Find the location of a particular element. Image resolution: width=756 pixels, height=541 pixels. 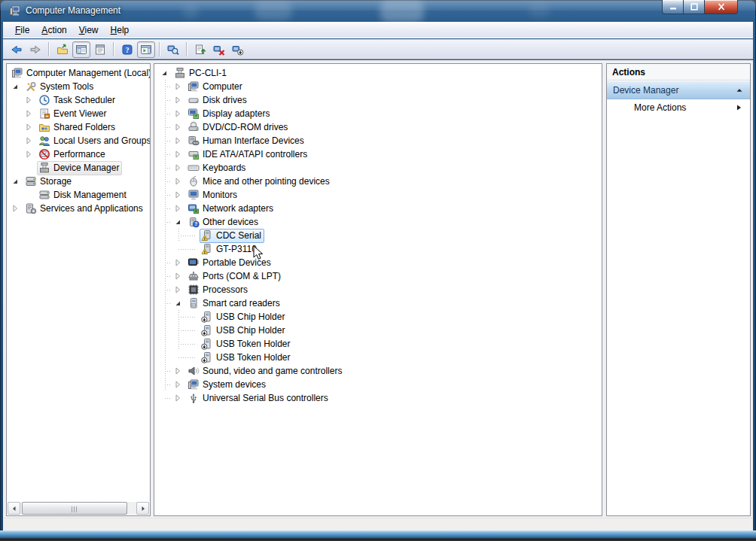

tree-item-portable-devices: Portable Devices is located at coordinates (378, 263).